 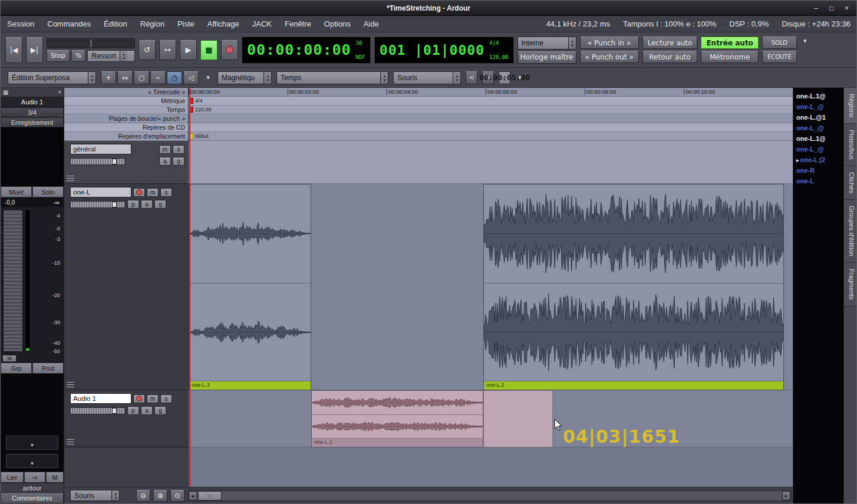 I want to click on menu-aide: Aide, so click(x=371, y=24).